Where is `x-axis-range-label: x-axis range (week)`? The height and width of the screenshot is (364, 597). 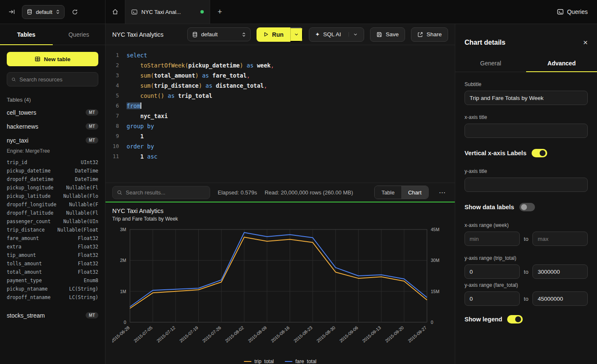
x-axis-range-label: x-axis range (week) is located at coordinates (526, 225).